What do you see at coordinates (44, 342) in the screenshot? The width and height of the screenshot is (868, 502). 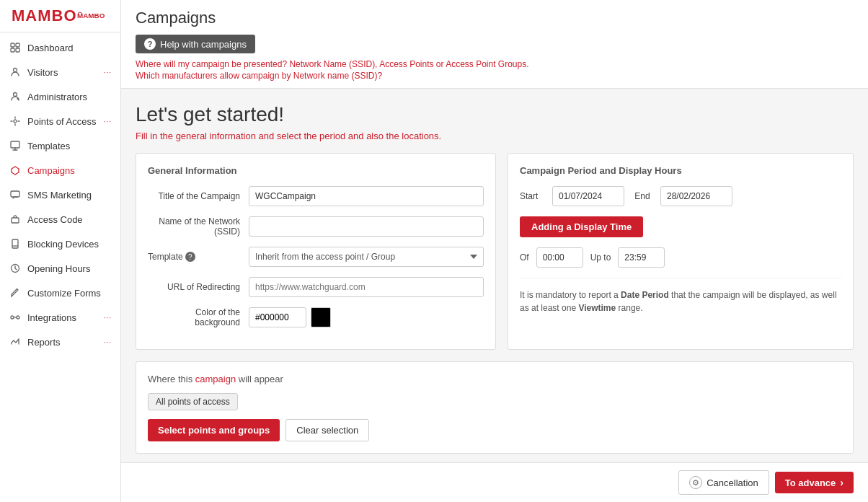 I see `sidebar-item-label: Reports` at bounding box center [44, 342].